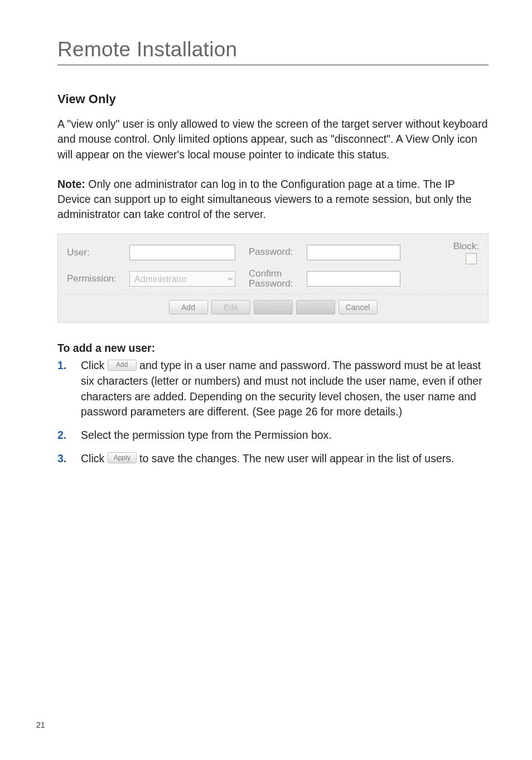  Describe the element at coordinates (231, 307) in the screenshot. I see `edit-button: Edit` at that location.